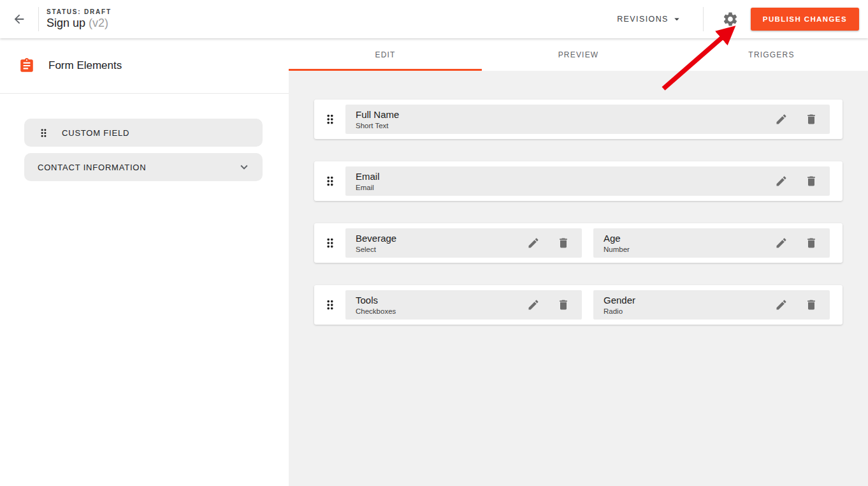 The width and height of the screenshot is (868, 486). What do you see at coordinates (687, 239) in the screenshot?
I see `field-name: Age` at bounding box center [687, 239].